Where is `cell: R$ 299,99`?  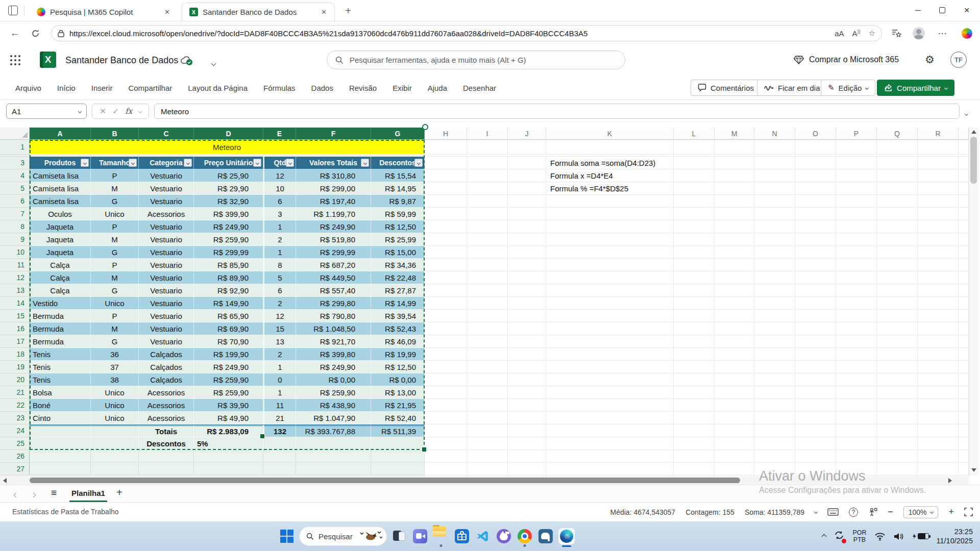
cell: R$ 299,99 is located at coordinates (229, 252).